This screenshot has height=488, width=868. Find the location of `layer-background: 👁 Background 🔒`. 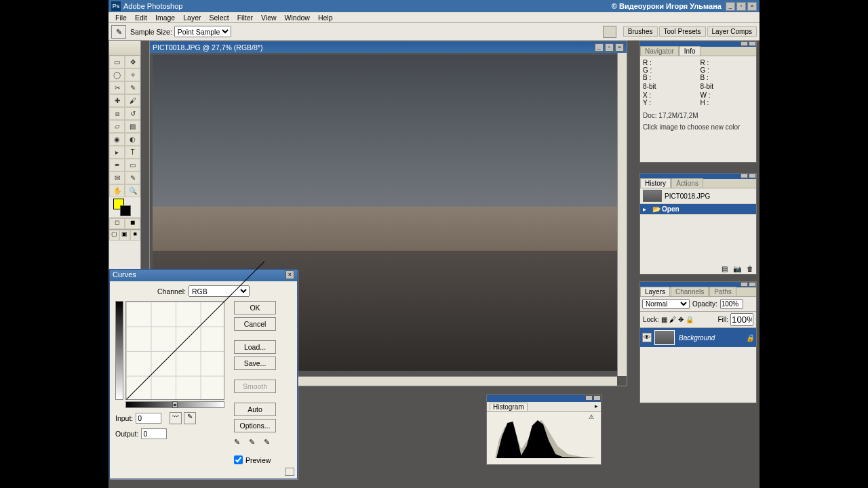

layer-background: 👁 Background 🔒 is located at coordinates (698, 338).